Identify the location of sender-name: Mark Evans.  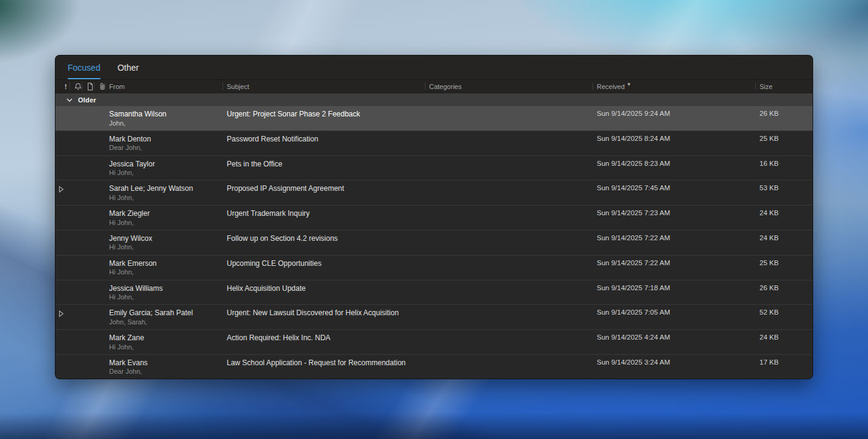
(128, 363).